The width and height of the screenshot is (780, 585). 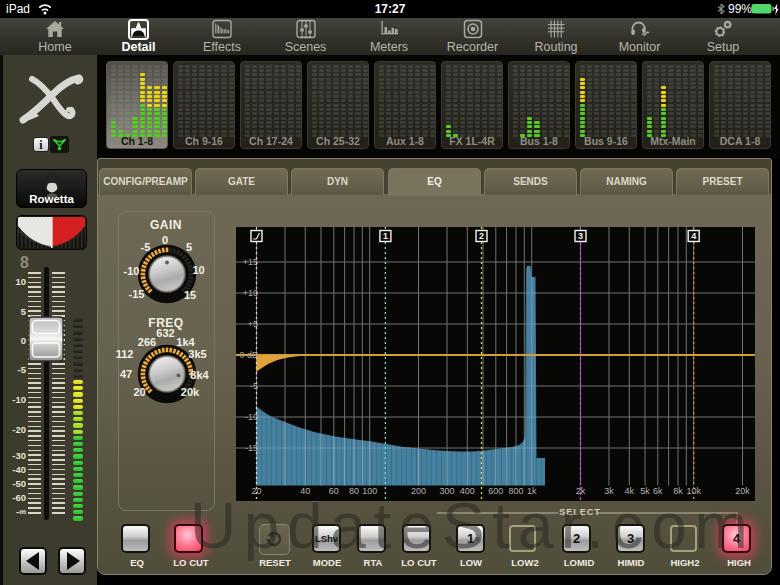 What do you see at coordinates (694, 236) in the screenshot?
I see `svg-text: 4` at bounding box center [694, 236].